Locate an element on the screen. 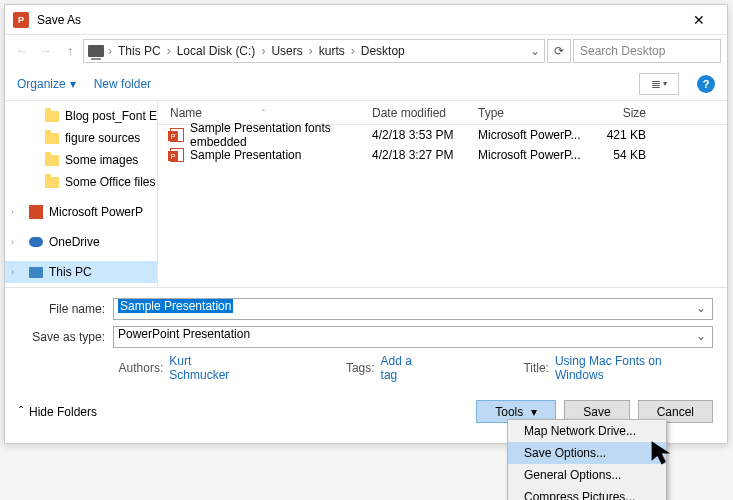 This screenshot has height=500, width=733. refresh-button: ⟳ is located at coordinates (559, 51).